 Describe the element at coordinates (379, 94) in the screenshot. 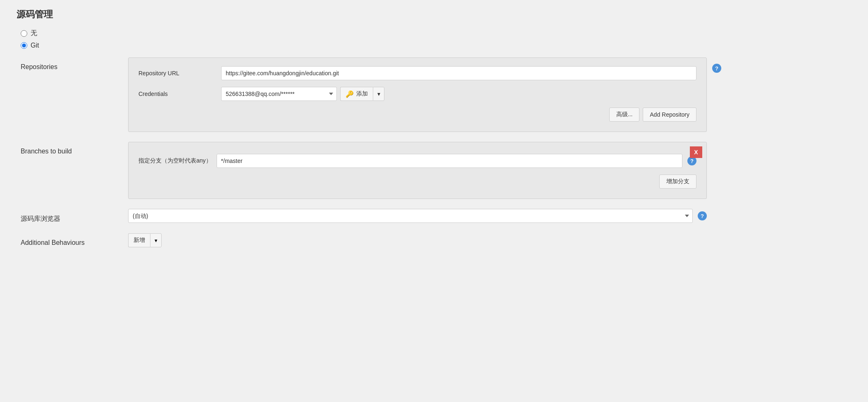

I see `add-credentials-dropdown: ▾` at that location.